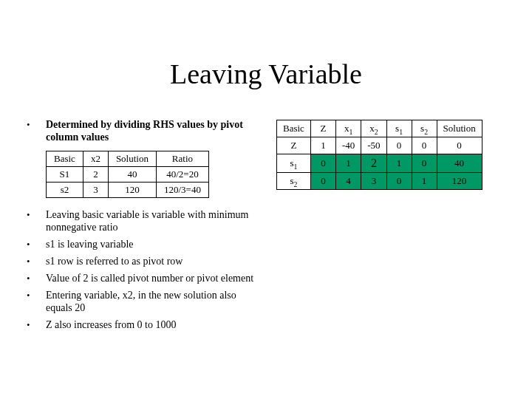  I want to click on tableau-cell: s1, so click(294, 164).